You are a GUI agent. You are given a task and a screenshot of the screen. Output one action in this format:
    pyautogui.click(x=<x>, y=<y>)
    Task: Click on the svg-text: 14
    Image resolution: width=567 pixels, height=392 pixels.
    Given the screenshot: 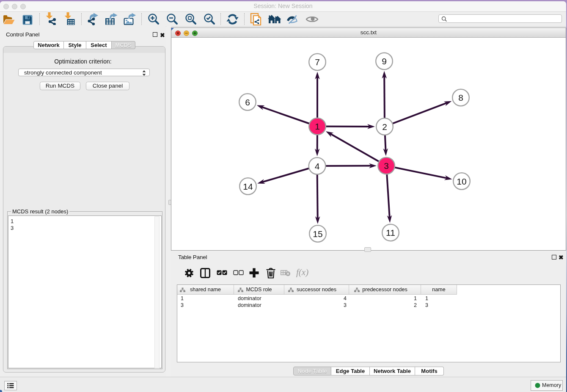 What is the action you would take?
    pyautogui.click(x=248, y=186)
    